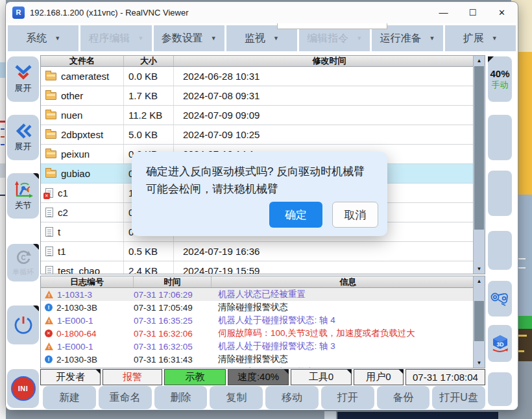 This screenshot has height=419, width=532. What do you see at coordinates (82, 61) in the screenshot?
I see `file-header-name: 文件名` at bounding box center [82, 61].